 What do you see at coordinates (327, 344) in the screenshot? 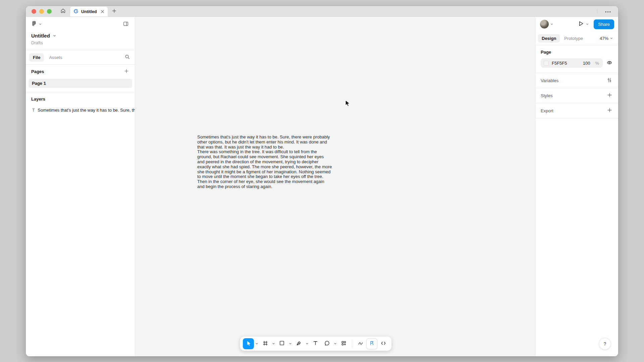
I see `comment-tool-button` at bounding box center [327, 344].